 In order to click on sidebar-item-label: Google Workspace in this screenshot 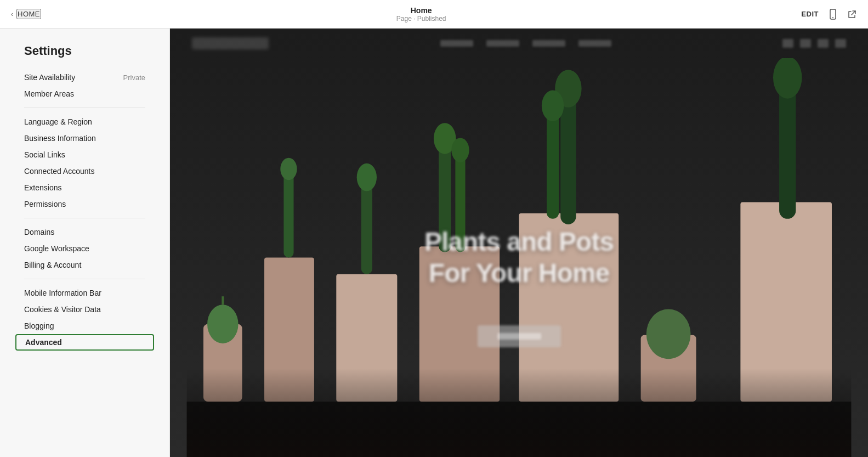, I will do `click(57, 249)`.